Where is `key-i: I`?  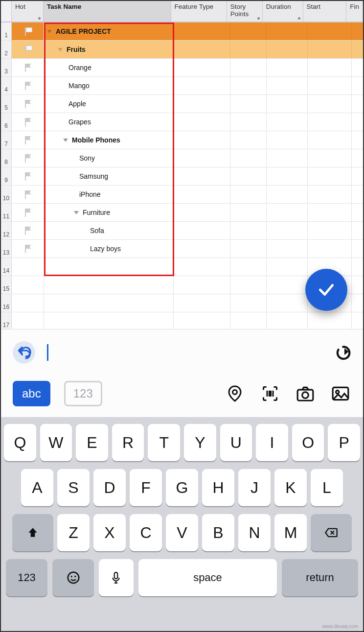 key-i: I is located at coordinates (272, 443).